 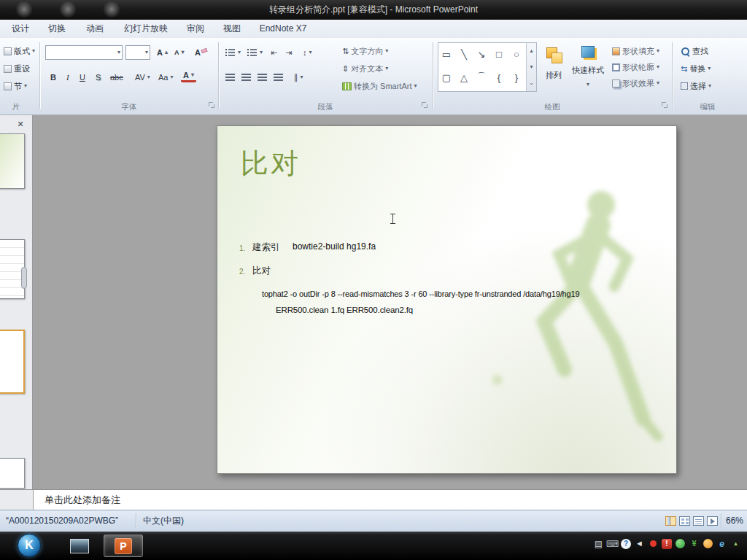 I want to click on normal-view-button, so click(x=671, y=521).